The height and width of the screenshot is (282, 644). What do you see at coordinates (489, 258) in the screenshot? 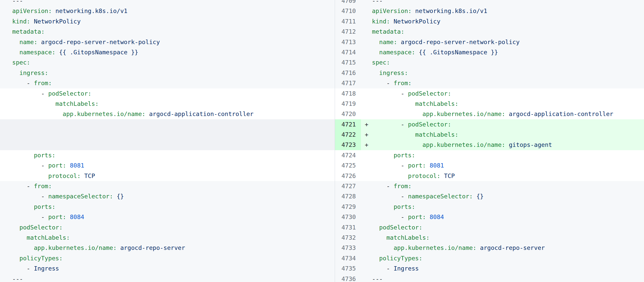
I see `diff-row-new: 4734 policyTypes:` at bounding box center [489, 258].